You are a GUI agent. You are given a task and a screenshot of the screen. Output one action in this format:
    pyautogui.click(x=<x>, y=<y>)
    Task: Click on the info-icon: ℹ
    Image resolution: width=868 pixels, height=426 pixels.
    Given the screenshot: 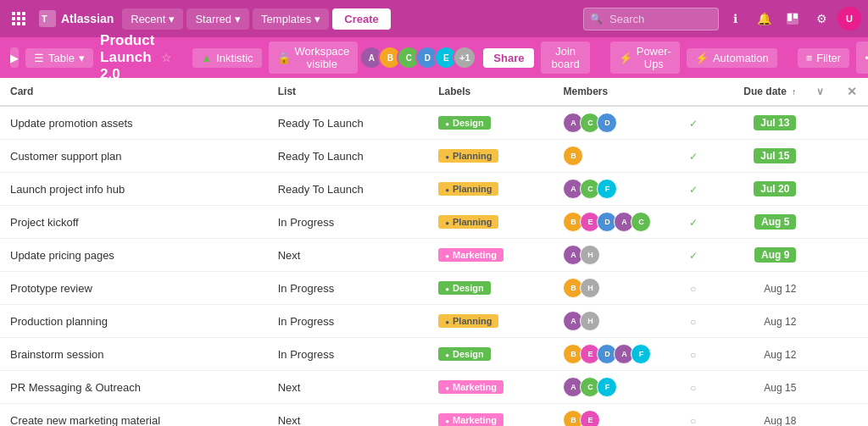 What is the action you would take?
    pyautogui.click(x=735, y=19)
    